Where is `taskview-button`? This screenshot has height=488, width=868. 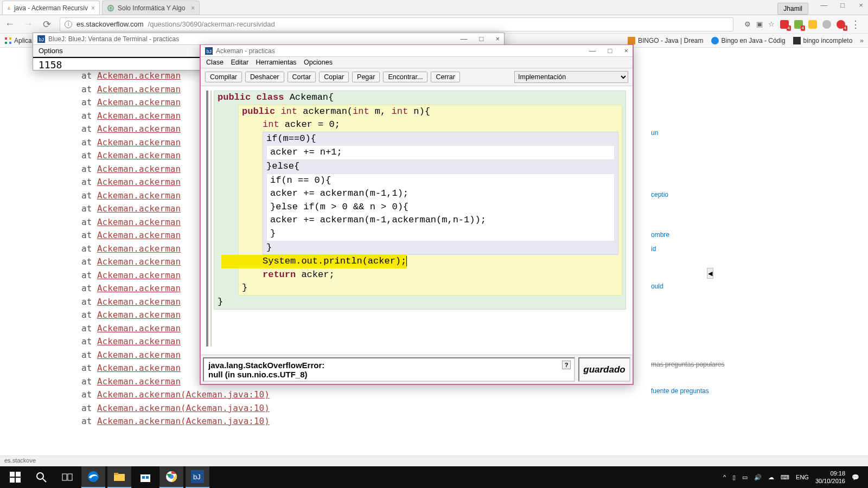
taskview-button is located at coordinates (67, 477).